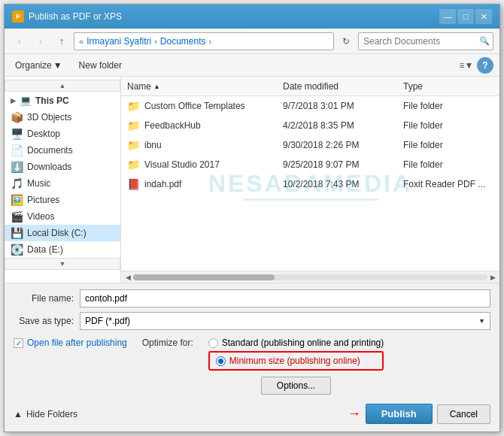 The image size is (504, 436). What do you see at coordinates (17, 150) in the screenshot?
I see `documents-icon: 📄` at bounding box center [17, 150].